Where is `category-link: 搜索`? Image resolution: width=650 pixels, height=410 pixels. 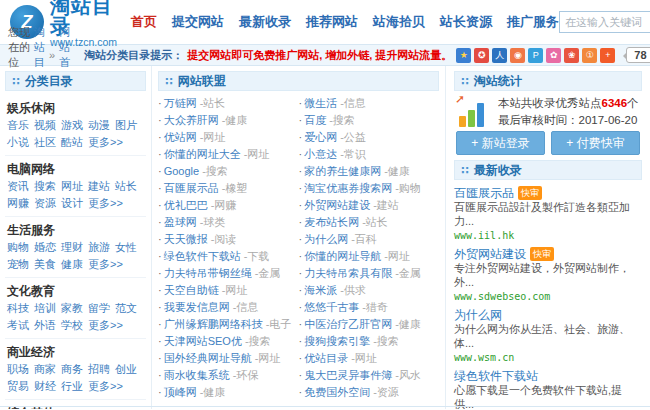
category-link: 搜索 is located at coordinates (45, 186).